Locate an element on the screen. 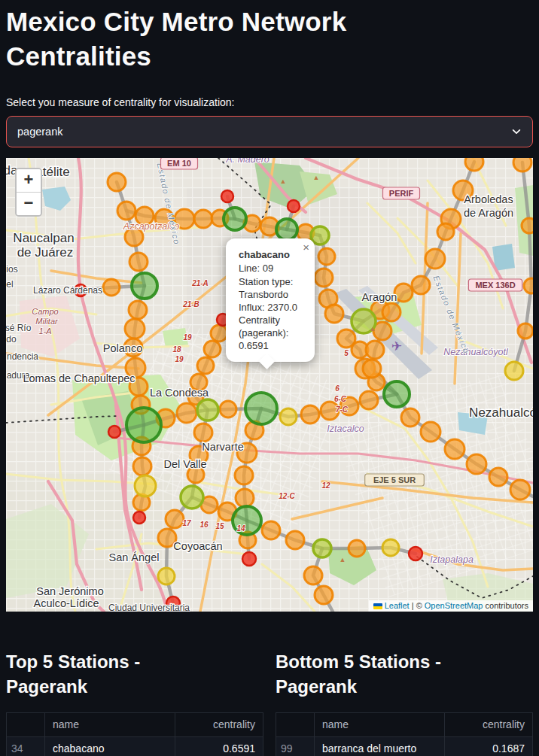 Image resolution: width=539 pixels, height=756 pixels. road-shield: PERIF is located at coordinates (402, 193).